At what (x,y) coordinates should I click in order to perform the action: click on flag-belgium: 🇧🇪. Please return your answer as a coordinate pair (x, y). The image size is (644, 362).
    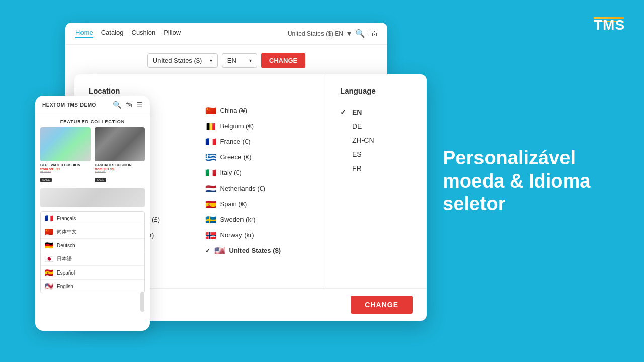
    Looking at the image, I should click on (211, 126).